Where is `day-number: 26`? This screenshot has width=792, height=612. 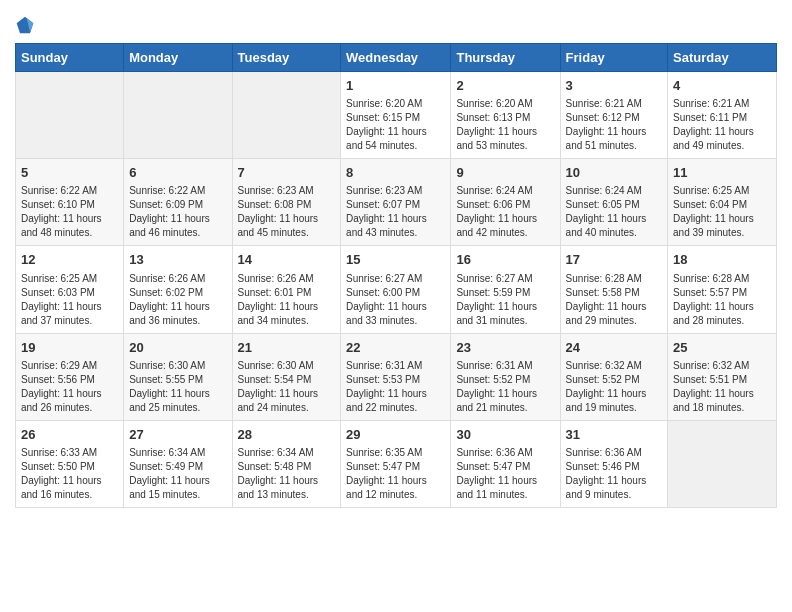 day-number: 26 is located at coordinates (70, 435).